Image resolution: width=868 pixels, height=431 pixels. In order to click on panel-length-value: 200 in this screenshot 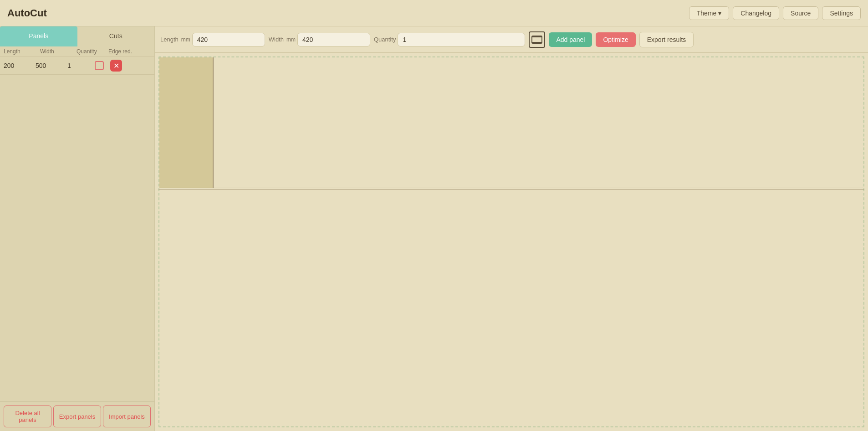, I will do `click(20, 66)`.